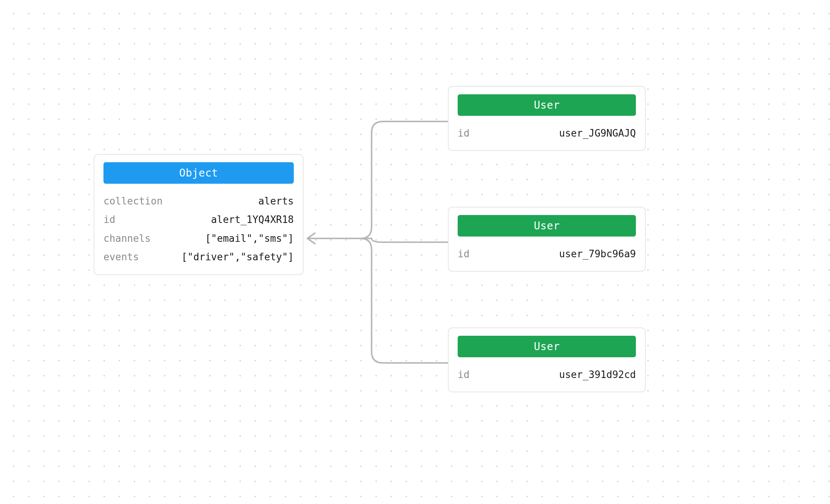  I want to click on field-label: collection, so click(133, 201).